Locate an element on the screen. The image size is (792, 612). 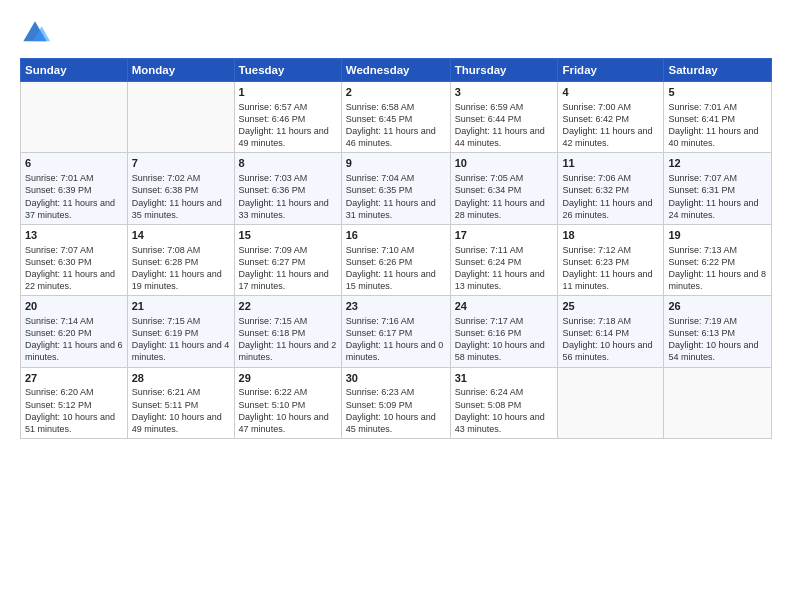
calendar-cell: 3Sunrise: 6:59 AM Sunset: 6:44 PM Daylig… is located at coordinates (504, 118).